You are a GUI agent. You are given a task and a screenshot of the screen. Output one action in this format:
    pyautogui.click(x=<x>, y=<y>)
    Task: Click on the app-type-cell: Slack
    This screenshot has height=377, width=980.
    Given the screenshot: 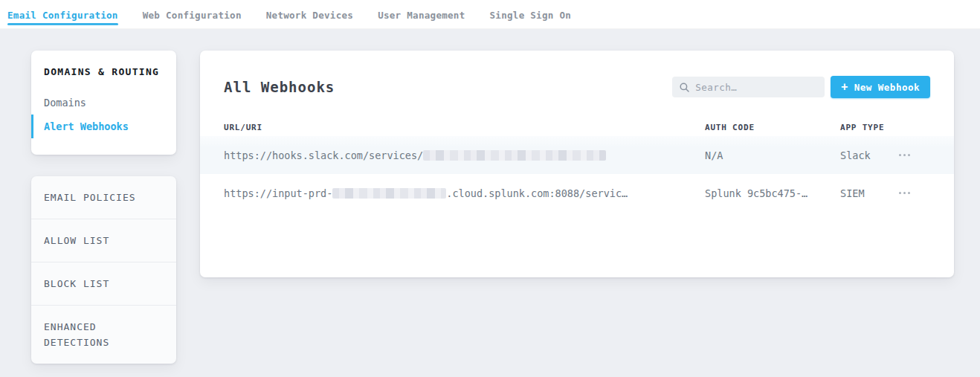 What is the action you would take?
    pyautogui.click(x=868, y=155)
    